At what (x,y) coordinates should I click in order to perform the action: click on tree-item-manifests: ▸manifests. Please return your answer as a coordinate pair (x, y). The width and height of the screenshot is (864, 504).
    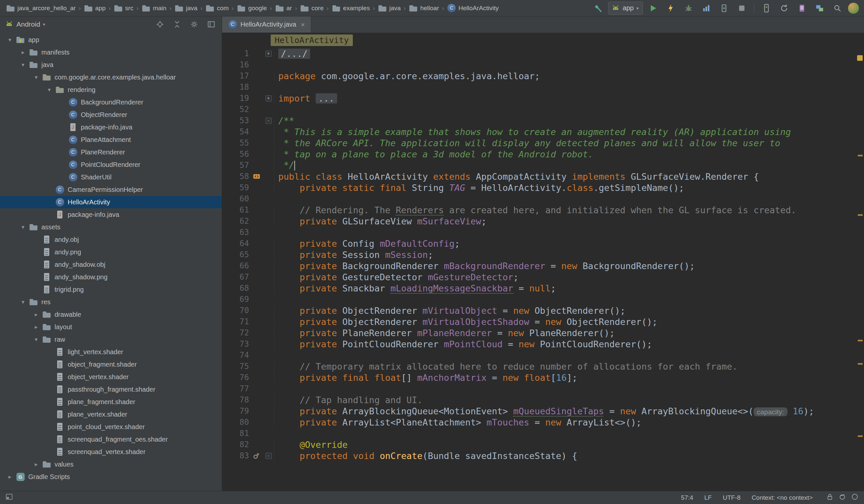
    Looking at the image, I should click on (111, 52).